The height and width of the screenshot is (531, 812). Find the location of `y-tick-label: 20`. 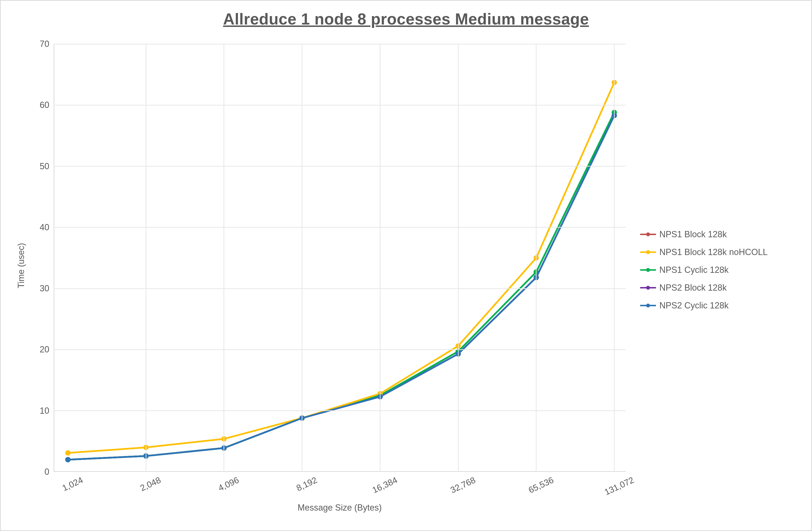

y-tick-label: 20 is located at coordinates (46, 349).